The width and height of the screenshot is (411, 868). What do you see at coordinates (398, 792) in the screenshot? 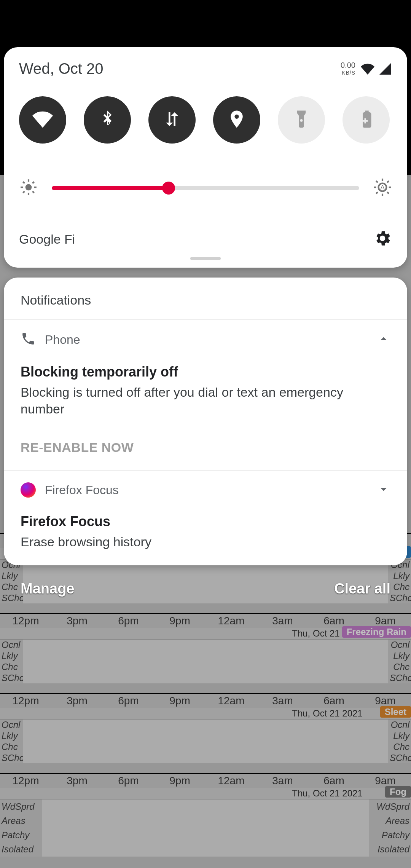
I see `weather-type-badge: Fog` at bounding box center [398, 792].